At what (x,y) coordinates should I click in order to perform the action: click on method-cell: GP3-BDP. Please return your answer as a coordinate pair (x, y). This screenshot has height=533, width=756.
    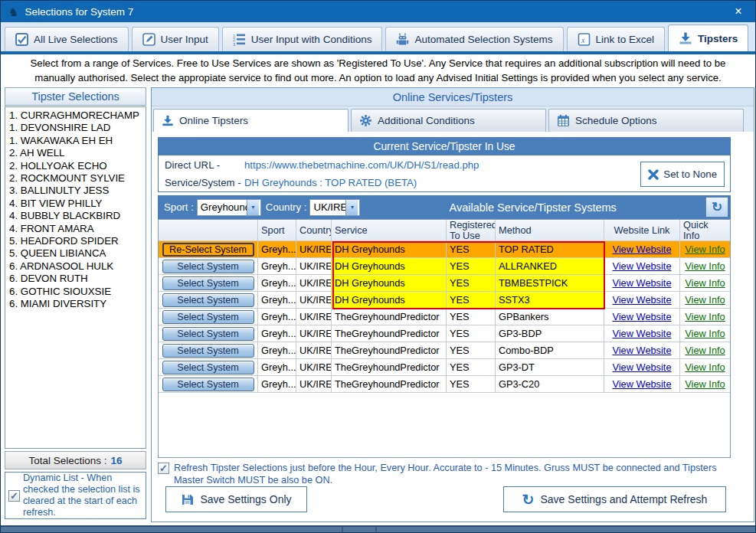
    Looking at the image, I should click on (550, 334).